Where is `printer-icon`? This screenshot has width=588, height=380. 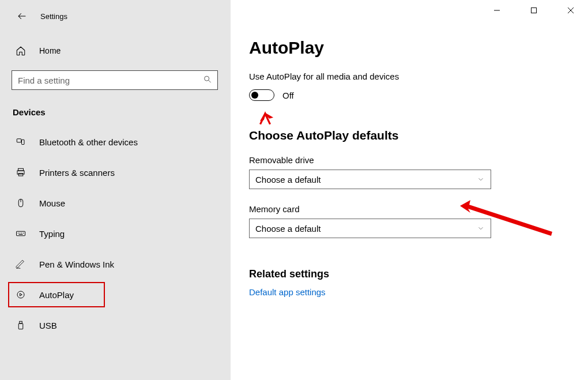
printer-icon is located at coordinates (21, 172).